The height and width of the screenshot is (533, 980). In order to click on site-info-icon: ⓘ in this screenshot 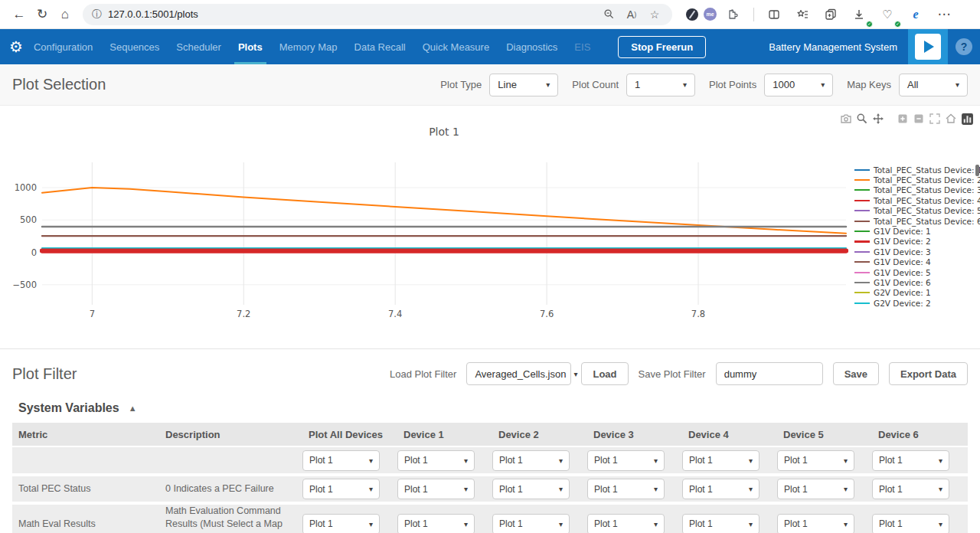, I will do `click(96, 15)`.